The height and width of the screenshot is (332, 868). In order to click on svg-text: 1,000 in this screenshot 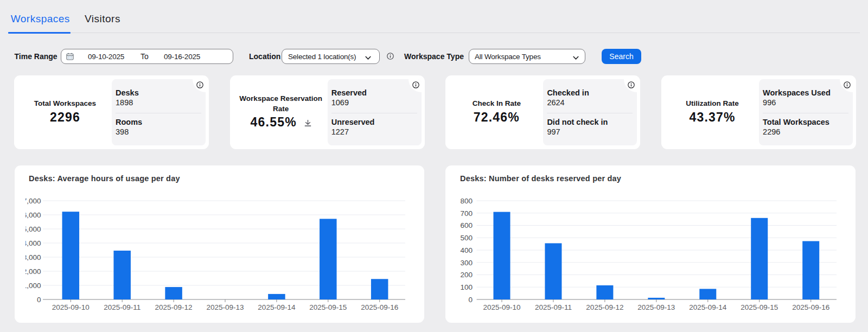, I will do `click(34, 285)`.